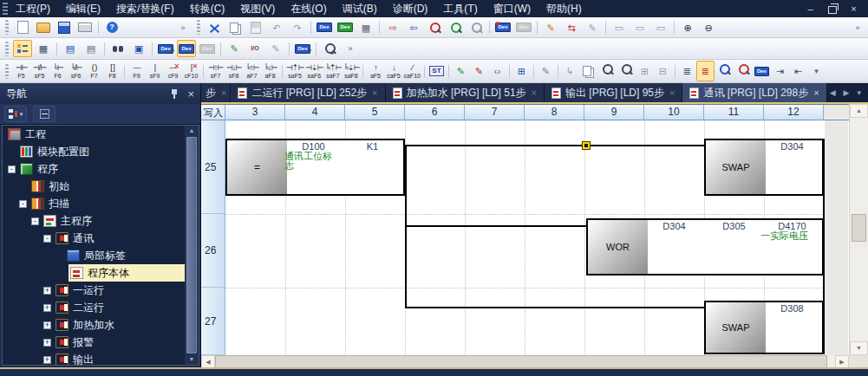  Describe the element at coordinates (216, 93) in the screenshot. I see `tab-truncated: 步 ×` at that location.